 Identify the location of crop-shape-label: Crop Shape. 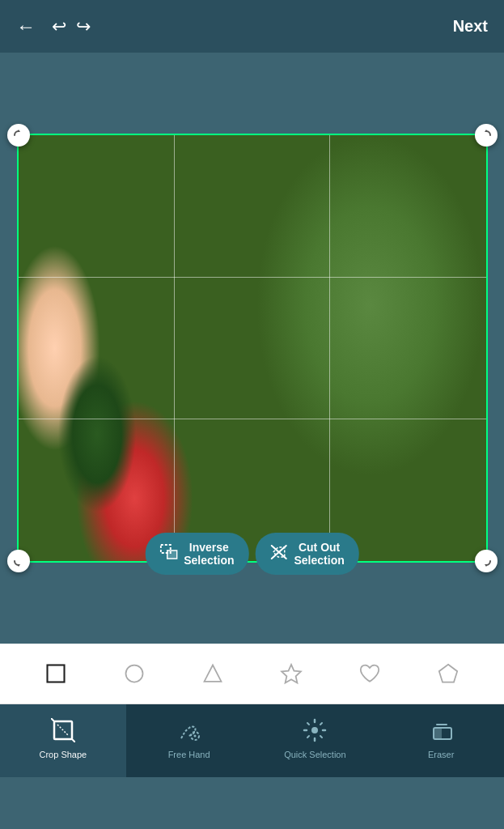
(63, 755).